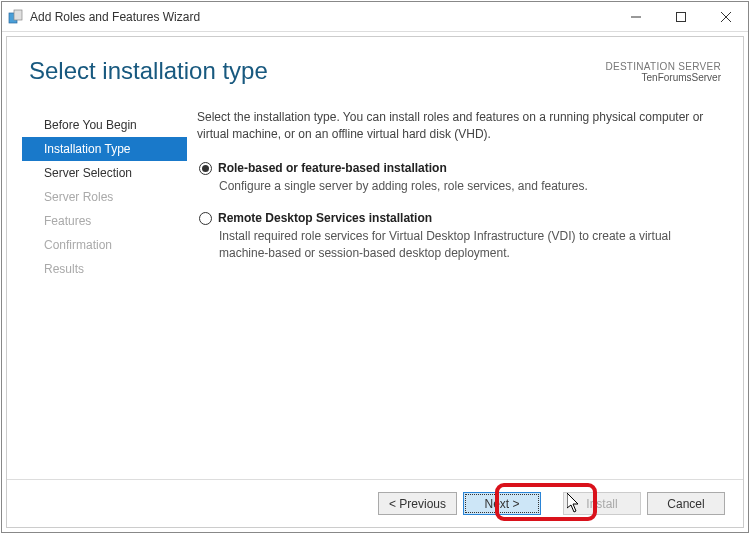 The height and width of the screenshot is (534, 750). What do you see at coordinates (726, 16) in the screenshot?
I see `close-button` at bounding box center [726, 16].